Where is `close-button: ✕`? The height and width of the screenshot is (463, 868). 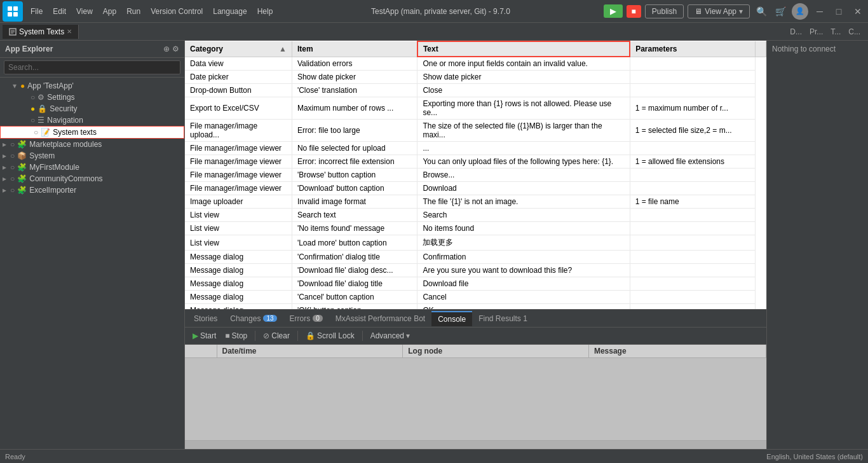 close-button: ✕ is located at coordinates (858, 11).